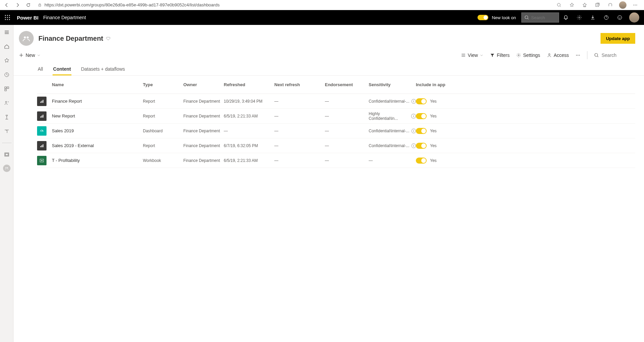 This screenshot has height=342, width=644. What do you see at coordinates (163, 85) in the screenshot?
I see `col-type: Type` at bounding box center [163, 85].